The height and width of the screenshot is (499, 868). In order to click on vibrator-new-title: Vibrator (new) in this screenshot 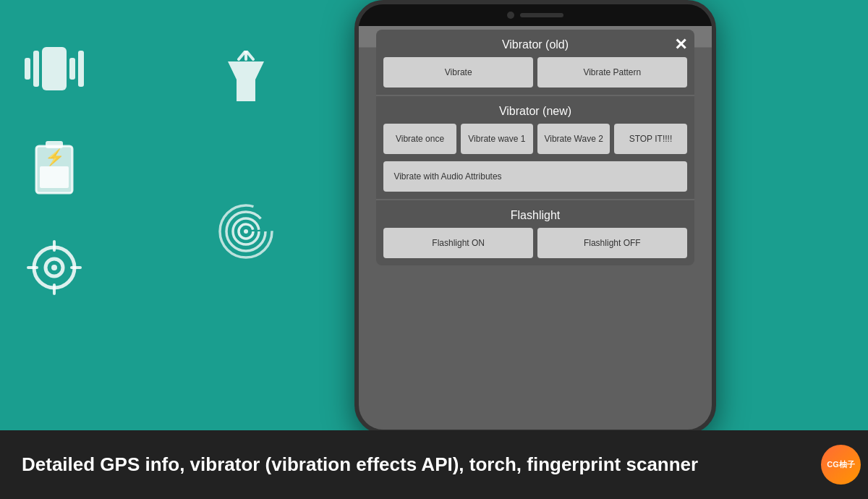, I will do `click(535, 110)`.